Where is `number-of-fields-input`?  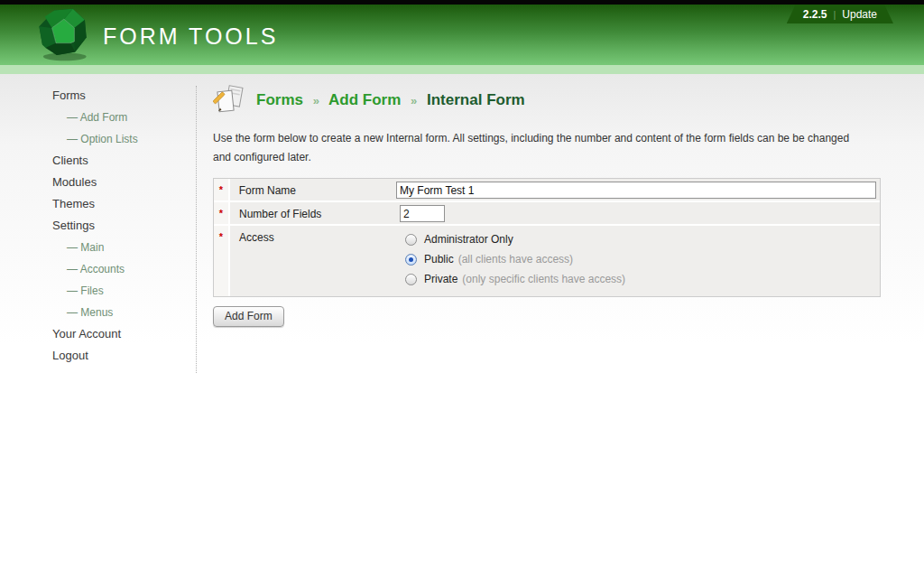 number-of-fields-input is located at coordinates (422, 213).